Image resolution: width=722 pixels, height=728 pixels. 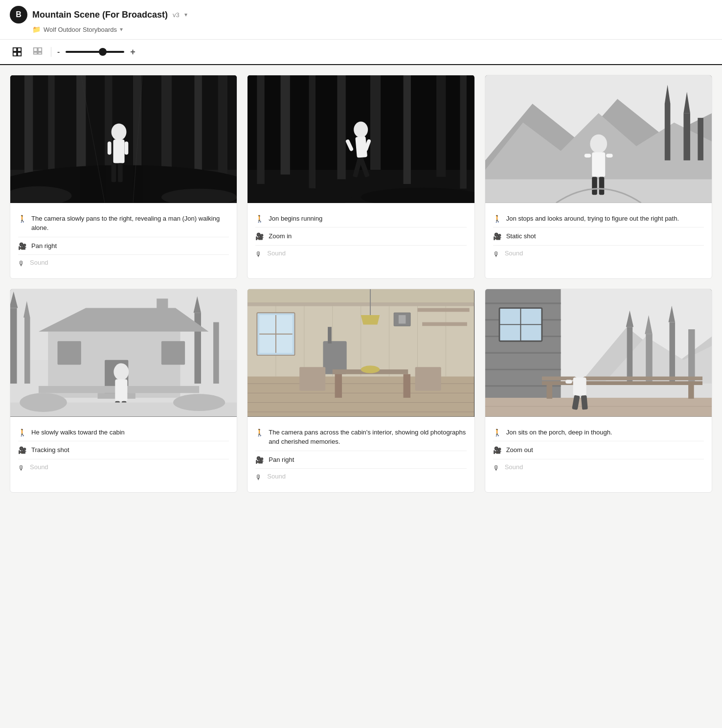 I want to click on zoom-slider, so click(x=95, y=52).